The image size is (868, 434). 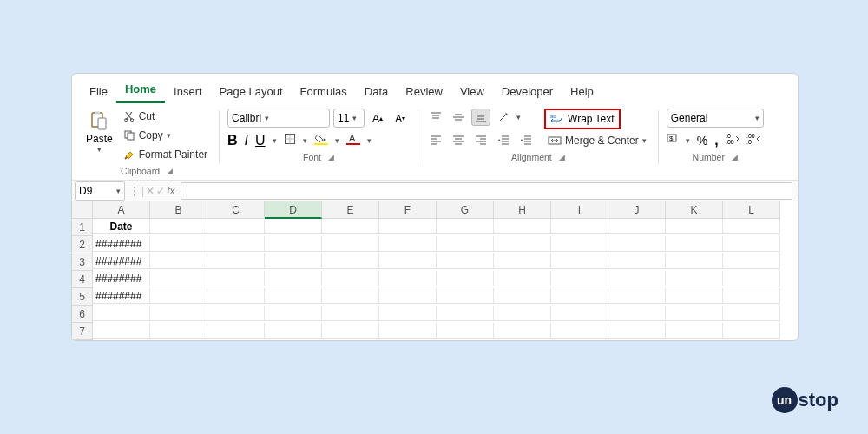 What do you see at coordinates (247, 141) in the screenshot?
I see `italic-button: I` at bounding box center [247, 141].